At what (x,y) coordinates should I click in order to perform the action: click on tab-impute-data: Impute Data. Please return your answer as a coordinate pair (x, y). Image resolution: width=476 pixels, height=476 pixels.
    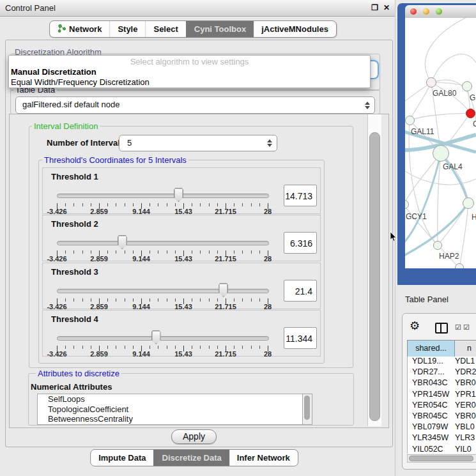
    Looking at the image, I should click on (122, 457).